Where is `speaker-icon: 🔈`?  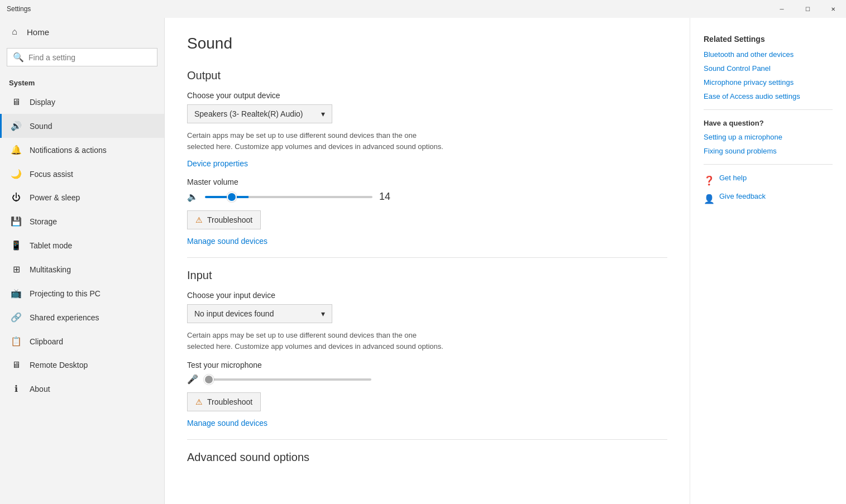 speaker-icon: 🔈 is located at coordinates (193, 196).